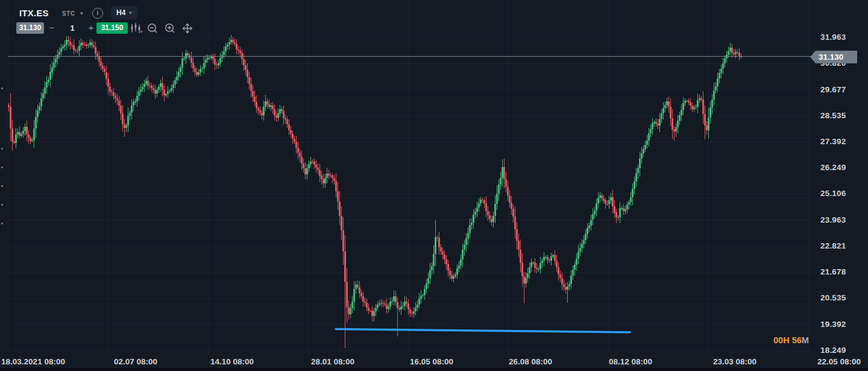  What do you see at coordinates (833, 37) in the screenshot?
I see `price-tick-label: 31.963` at bounding box center [833, 37].